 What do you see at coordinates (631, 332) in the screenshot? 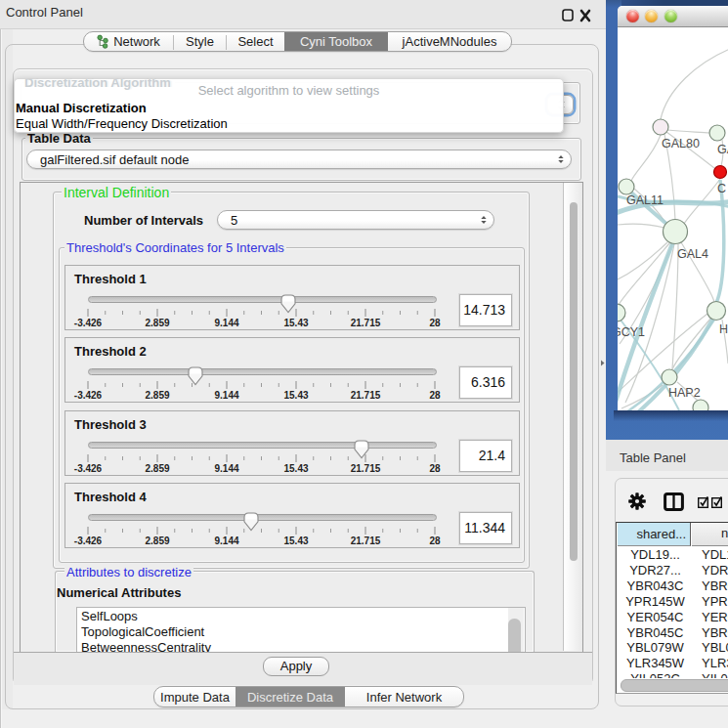
I see `svg-text: GCY1` at bounding box center [631, 332].